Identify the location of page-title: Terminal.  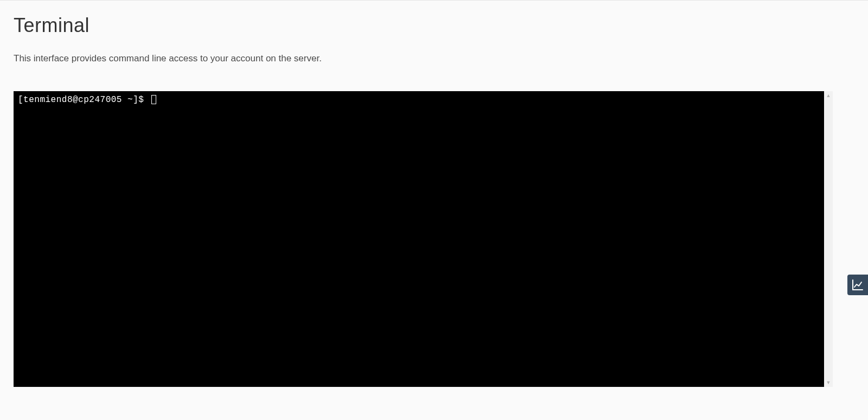
(434, 26).